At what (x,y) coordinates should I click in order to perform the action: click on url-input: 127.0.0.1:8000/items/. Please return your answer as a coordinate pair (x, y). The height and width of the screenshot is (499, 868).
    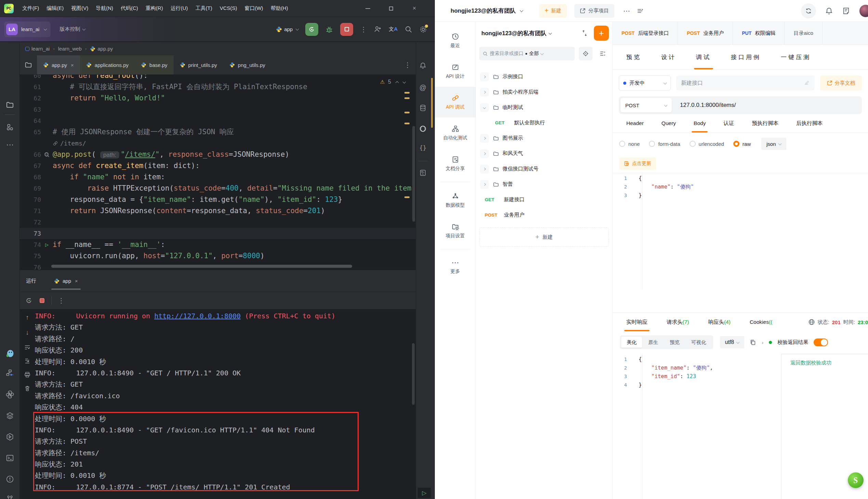
    Looking at the image, I should click on (708, 105).